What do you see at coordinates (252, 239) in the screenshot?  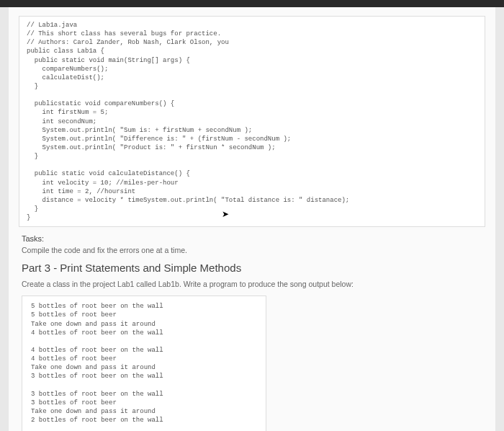 I see `tasks-heading: Tasks:` at bounding box center [252, 239].